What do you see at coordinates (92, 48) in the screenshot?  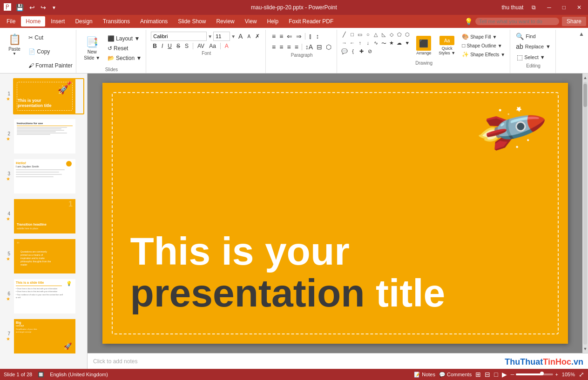 I see `new-slide-btn: 📑 New Slide ▼` at bounding box center [92, 48].